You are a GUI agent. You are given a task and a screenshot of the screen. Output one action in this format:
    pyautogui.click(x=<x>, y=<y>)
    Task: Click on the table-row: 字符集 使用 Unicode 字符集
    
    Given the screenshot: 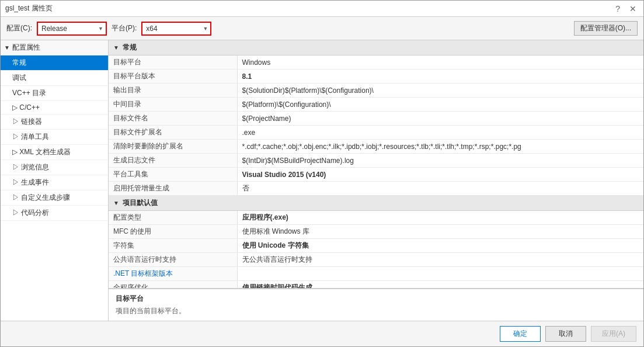 What is the action you would take?
    pyautogui.click(x=376, y=246)
    